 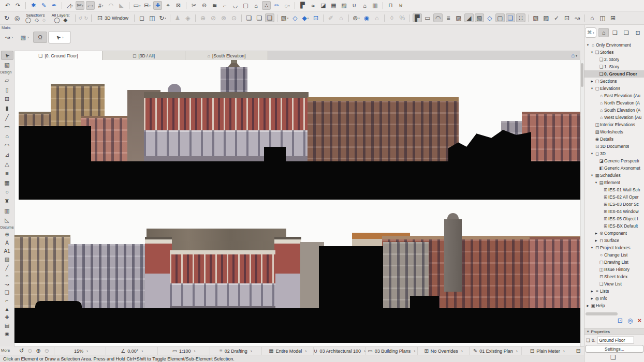 I want to click on tree-item-stories: ▼ ❏ Stories, so click(x=614, y=52).